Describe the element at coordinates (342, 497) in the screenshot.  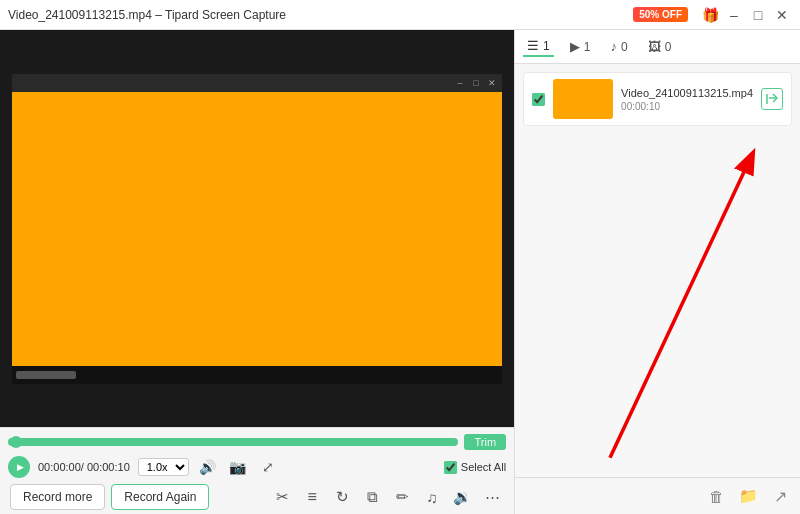
I see `rotate-icon: ↻` at that location.